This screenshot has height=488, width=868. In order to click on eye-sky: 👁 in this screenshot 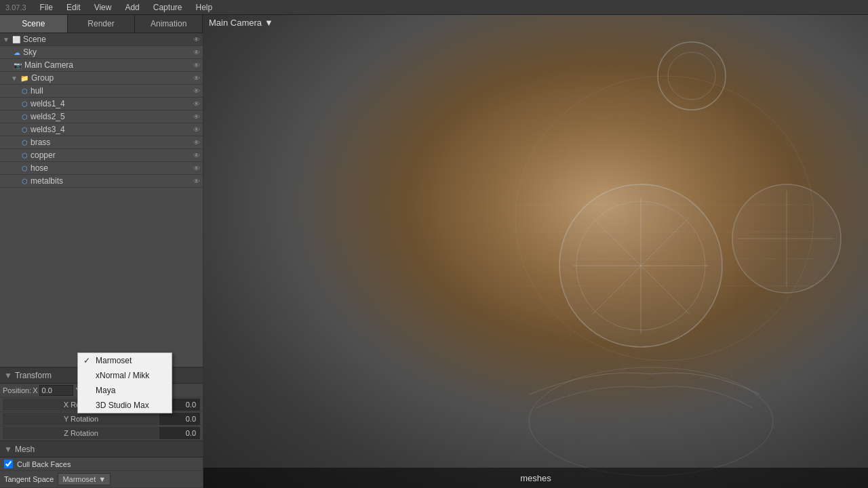, I will do `click(197, 53)`.